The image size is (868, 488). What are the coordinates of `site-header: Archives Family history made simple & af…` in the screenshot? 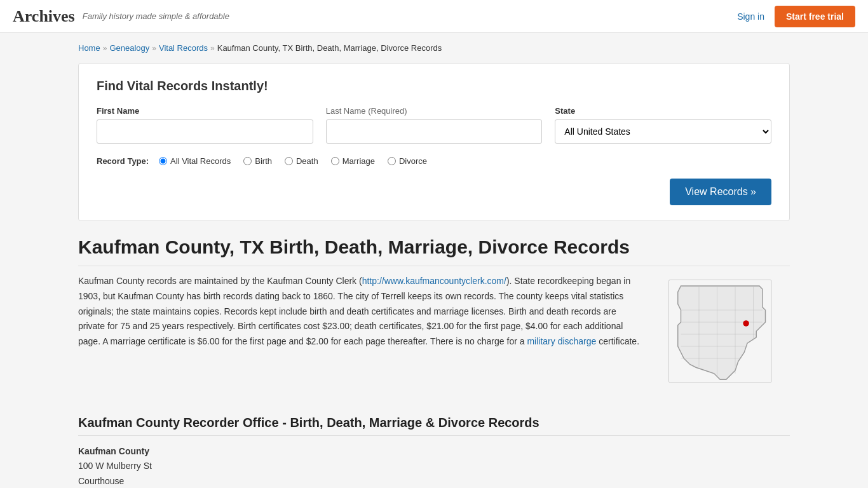 It's located at (434, 17).